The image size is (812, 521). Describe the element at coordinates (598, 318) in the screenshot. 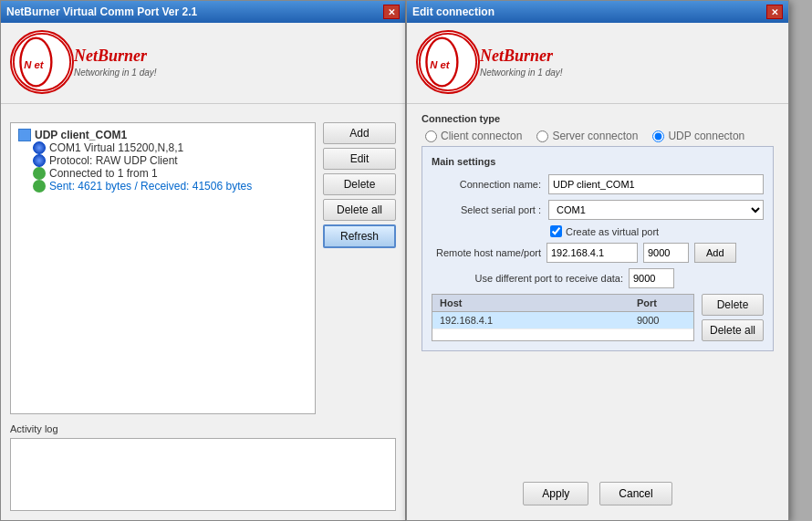

I see `host-table-area: Host Port 192.168.4.1 9000 Delete Delete…` at that location.